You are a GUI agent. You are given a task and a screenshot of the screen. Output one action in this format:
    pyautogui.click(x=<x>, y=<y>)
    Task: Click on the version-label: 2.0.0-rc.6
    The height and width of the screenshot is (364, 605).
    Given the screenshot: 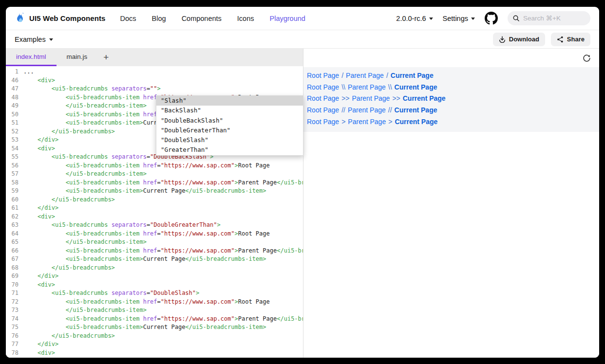 What is the action you would take?
    pyautogui.click(x=411, y=18)
    